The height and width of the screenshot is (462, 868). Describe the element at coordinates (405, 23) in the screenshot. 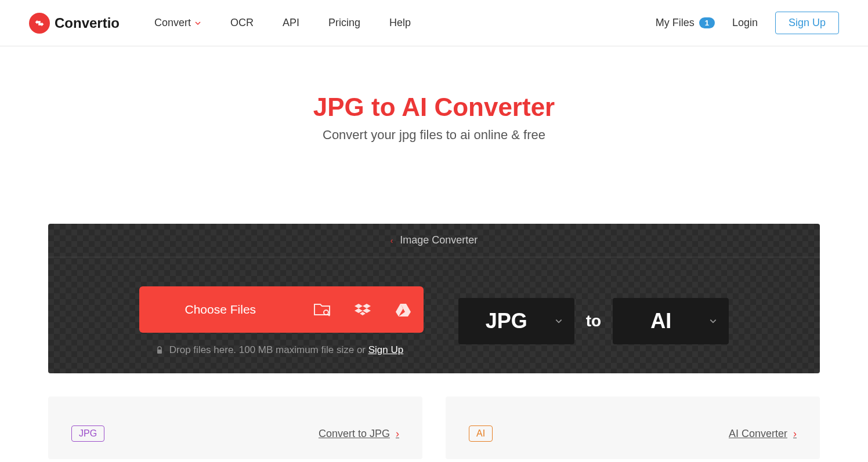

I see `main-nav: Convert OCR API Pricing Help` at that location.